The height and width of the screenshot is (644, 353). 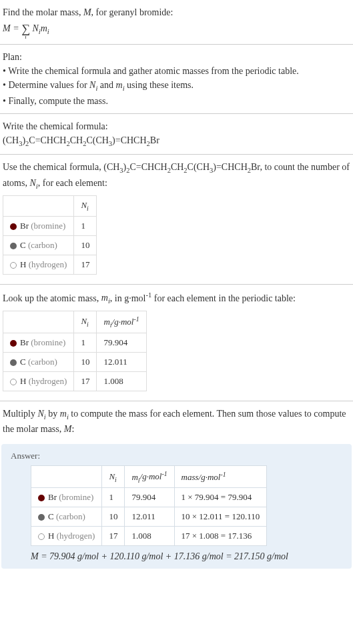 What do you see at coordinates (176, 86) in the screenshot?
I see `plan-bullet-2: • Determine values for Ni and mi using t…` at bounding box center [176, 86].